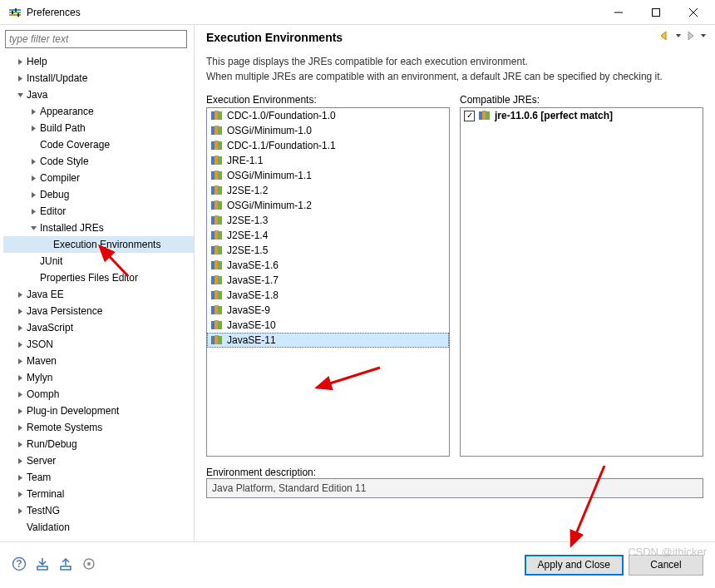 This screenshot has height=588, width=715. Describe the element at coordinates (98, 444) in the screenshot. I see `tree-item: Run/Debug` at that location.